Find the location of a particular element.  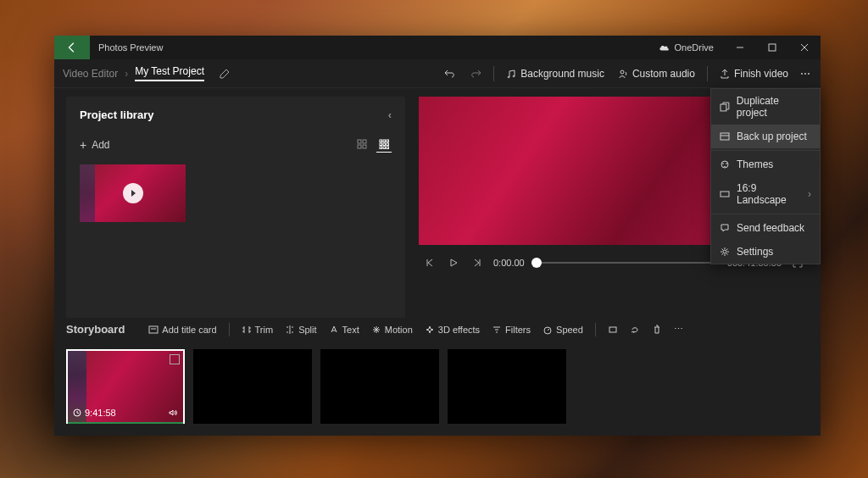

split-button: Split is located at coordinates (300, 330).